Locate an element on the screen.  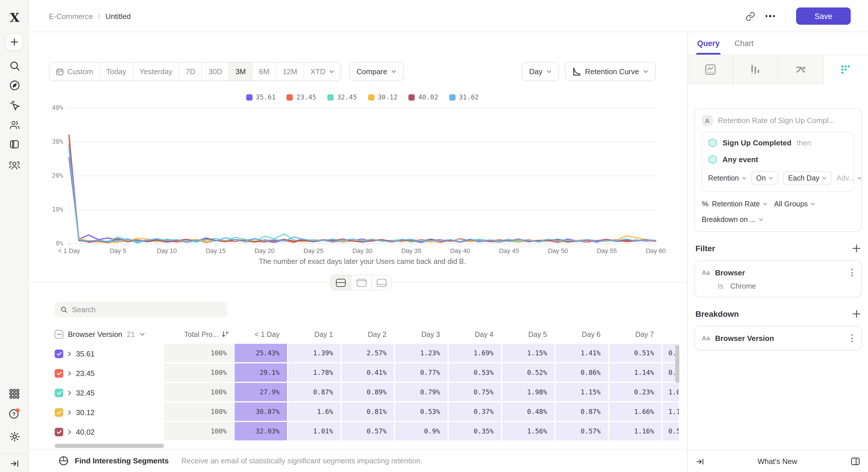
retention-type-dropdown: Retention is located at coordinates (727, 178).